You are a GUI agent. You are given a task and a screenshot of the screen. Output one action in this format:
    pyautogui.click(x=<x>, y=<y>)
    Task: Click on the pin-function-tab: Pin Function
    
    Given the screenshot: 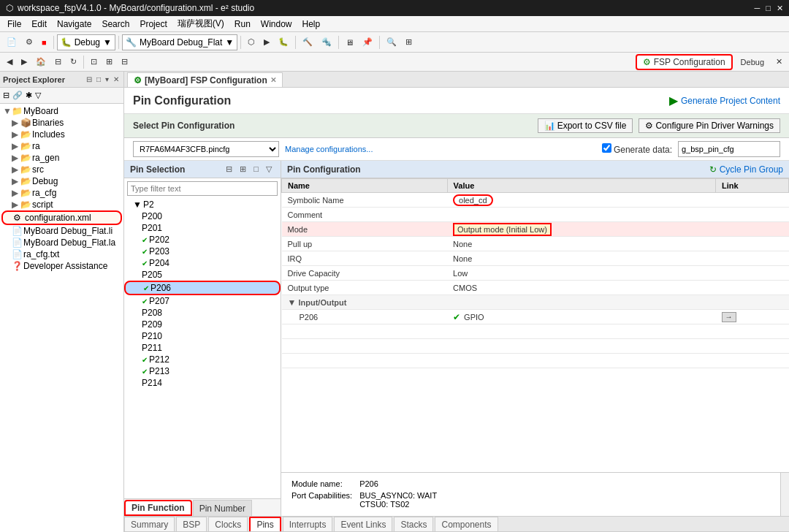 What is the action you would take?
    pyautogui.click(x=158, y=508)
    